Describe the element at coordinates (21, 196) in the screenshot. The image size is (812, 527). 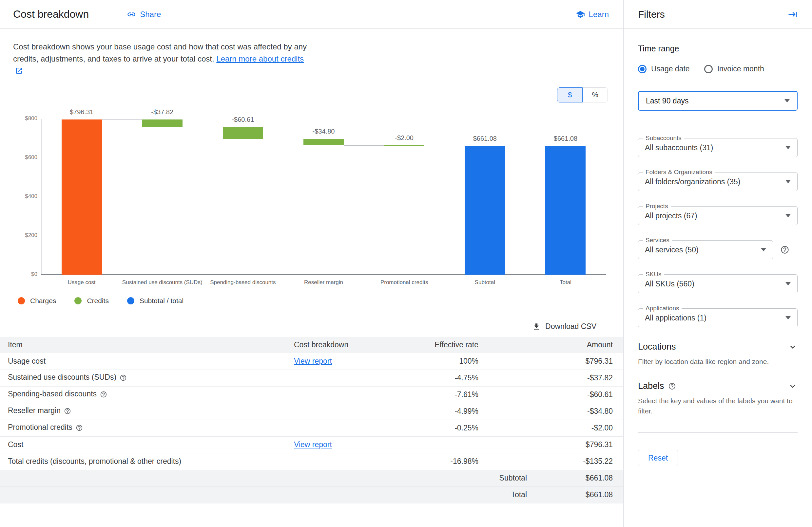
I see `y-tick-label: $400` at that location.